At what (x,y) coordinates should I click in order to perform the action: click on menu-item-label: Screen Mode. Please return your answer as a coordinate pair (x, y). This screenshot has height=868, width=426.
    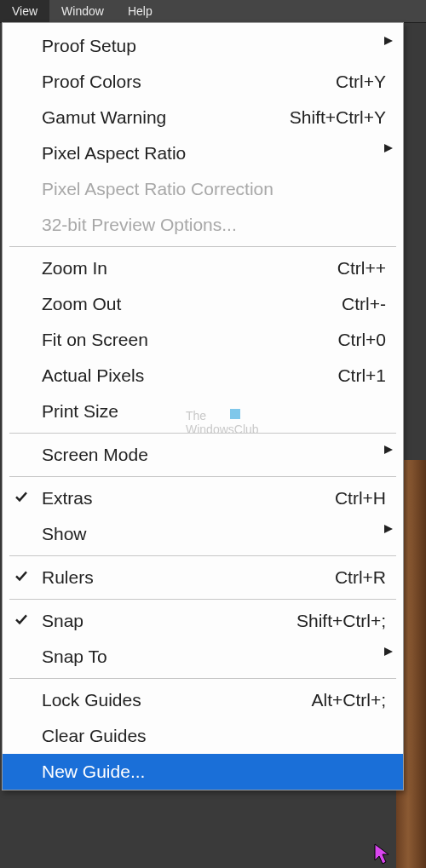
    Looking at the image, I should click on (214, 455).